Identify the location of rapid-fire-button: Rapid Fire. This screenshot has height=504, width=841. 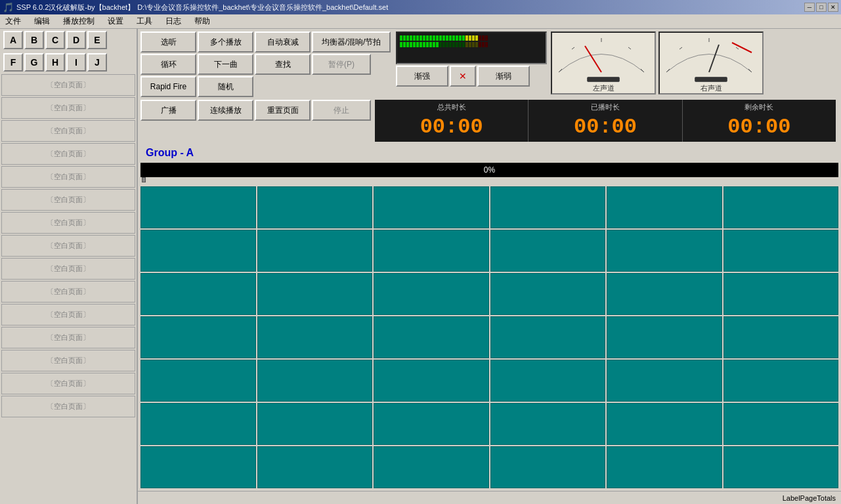
(168, 87).